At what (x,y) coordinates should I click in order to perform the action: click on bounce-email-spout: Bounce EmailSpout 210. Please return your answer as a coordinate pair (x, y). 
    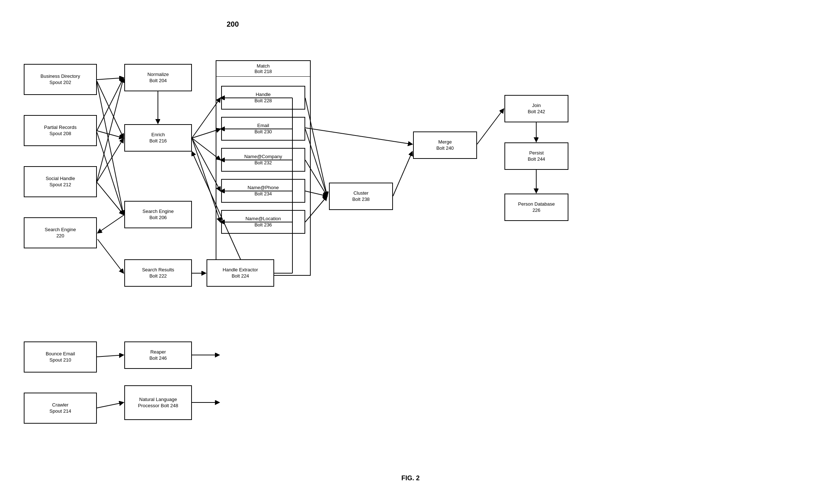
    Looking at the image, I should click on (60, 357).